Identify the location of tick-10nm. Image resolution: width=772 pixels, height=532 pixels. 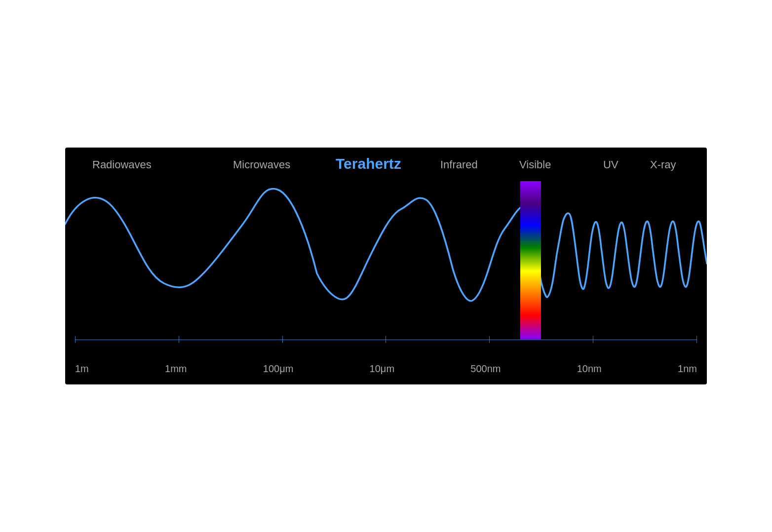
(593, 340).